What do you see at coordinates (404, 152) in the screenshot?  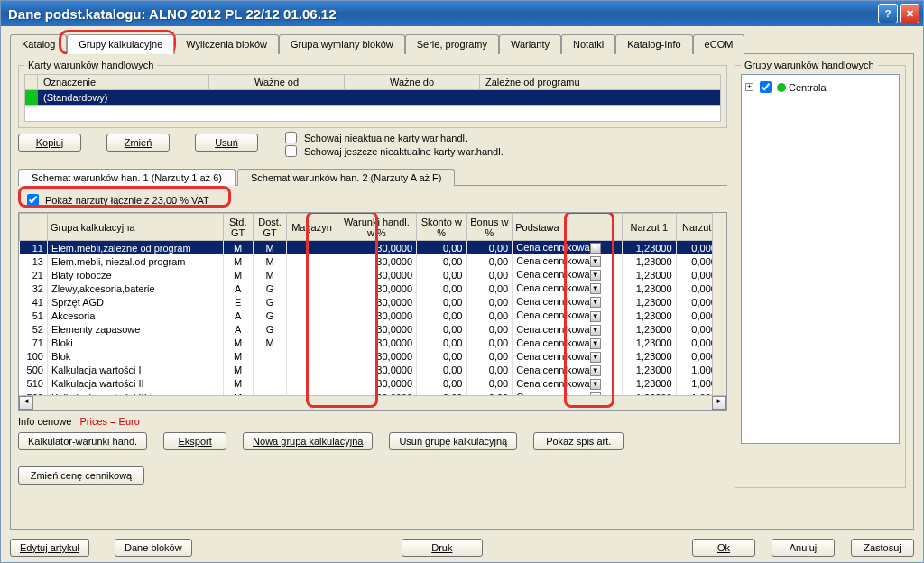 I see `hide-outdated2-label: Schowaj jeszcze nieaktualne karty war.ha…` at bounding box center [404, 152].